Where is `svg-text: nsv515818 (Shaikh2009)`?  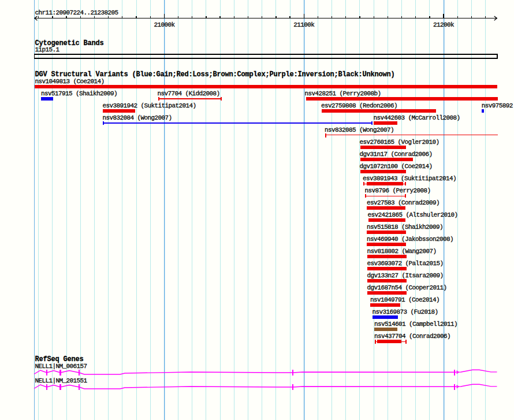
svg-text: nsv515818 (Shaikh2009) is located at coordinates (405, 227).